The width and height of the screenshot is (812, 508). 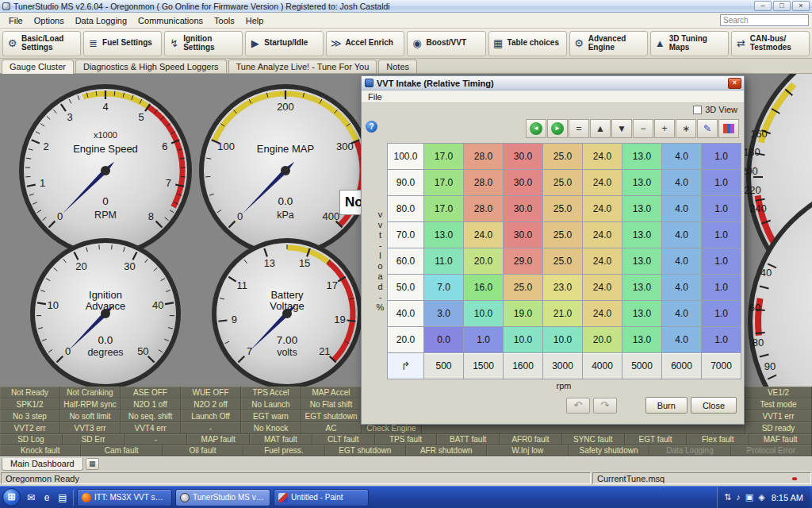 I want to click on taskbar-window-firefox: ITT: MS3X VVT setti..., so click(x=124, y=498).